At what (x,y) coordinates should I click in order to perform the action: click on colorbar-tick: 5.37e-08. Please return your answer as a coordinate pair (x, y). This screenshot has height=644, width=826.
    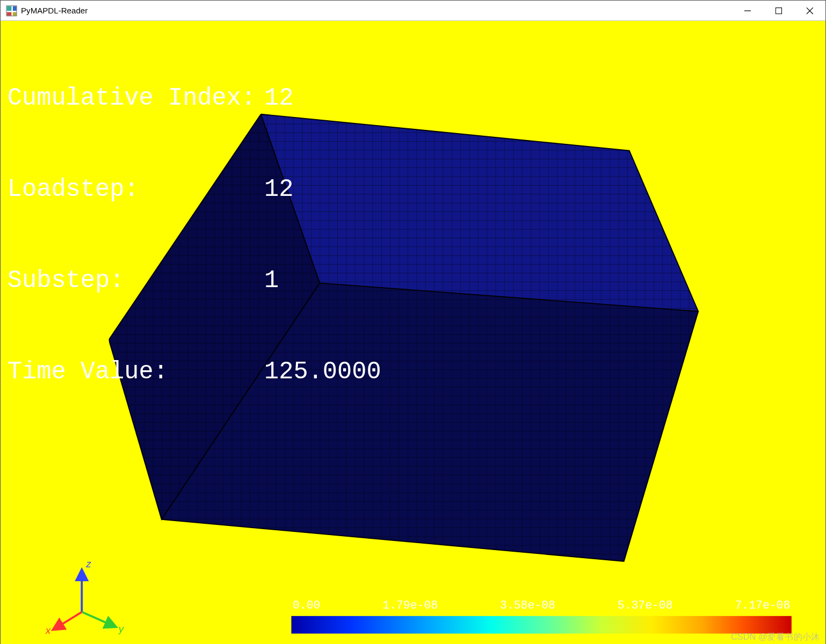
    Looking at the image, I should click on (646, 605).